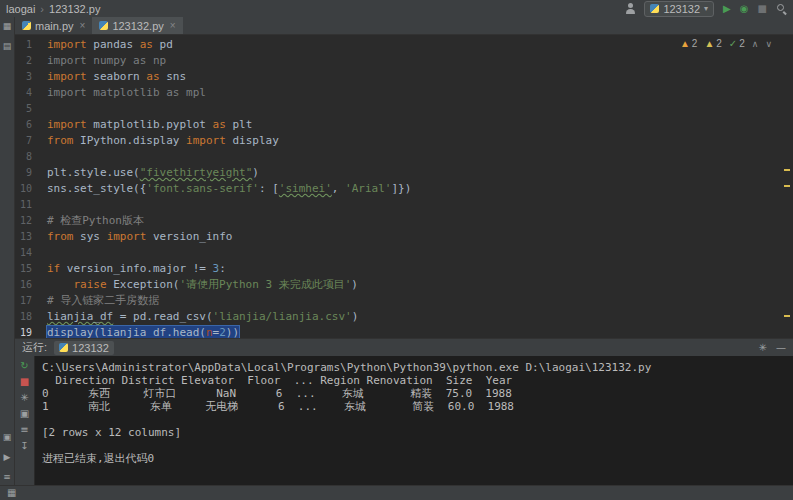 The height and width of the screenshot is (500, 793). What do you see at coordinates (782, 8) in the screenshot?
I see `search-icon` at bounding box center [782, 8].